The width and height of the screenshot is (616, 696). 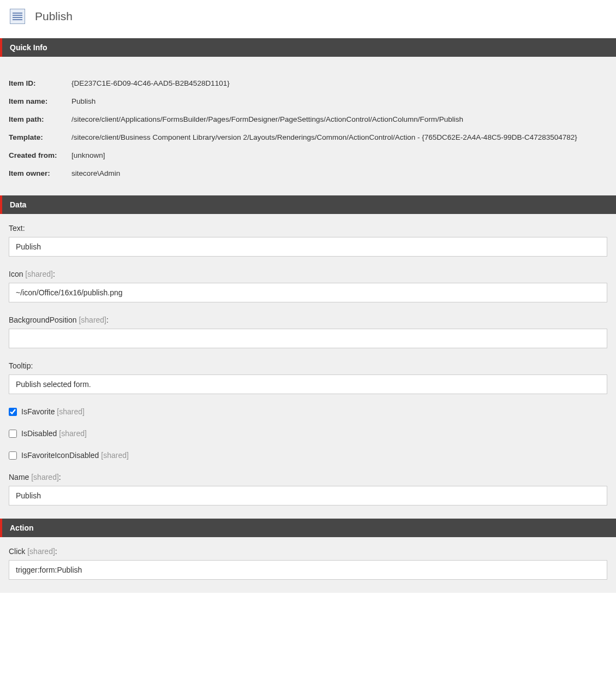 What do you see at coordinates (17, 16) in the screenshot?
I see `item-icon` at bounding box center [17, 16].